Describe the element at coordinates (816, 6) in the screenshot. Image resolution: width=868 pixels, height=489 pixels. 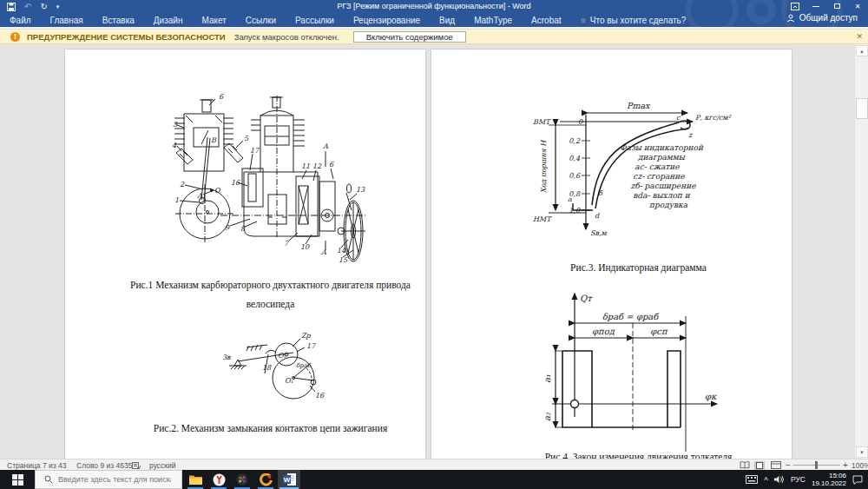
I see `minimize-button` at that location.